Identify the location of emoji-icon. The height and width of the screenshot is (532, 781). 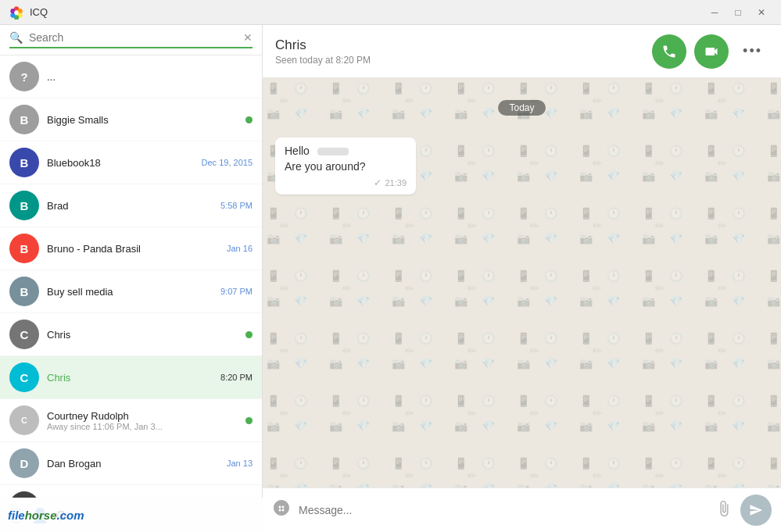
(281, 508).